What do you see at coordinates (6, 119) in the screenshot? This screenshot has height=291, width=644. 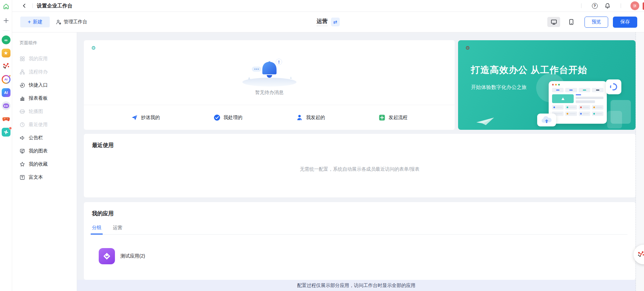 I see `game-controller-app-icon` at bounding box center [6, 119].